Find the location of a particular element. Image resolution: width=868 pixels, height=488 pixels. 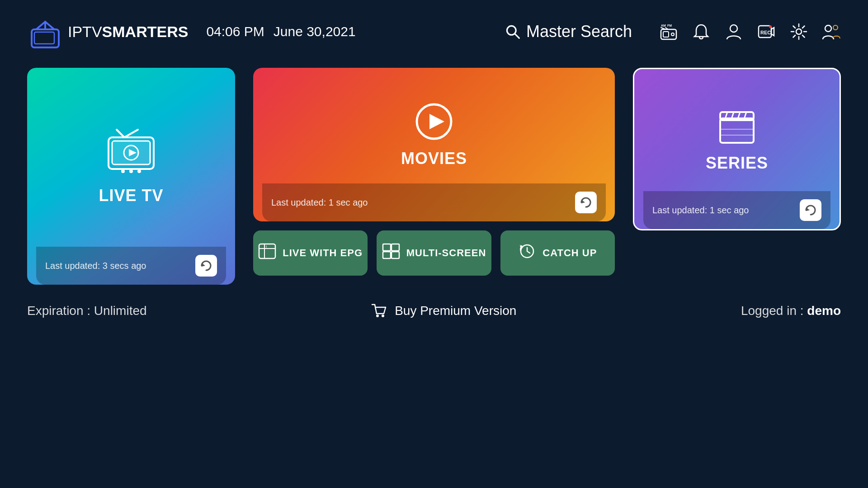

bottom-cards: i LIVE WITH EPG MULTI is located at coordinates (434, 253).